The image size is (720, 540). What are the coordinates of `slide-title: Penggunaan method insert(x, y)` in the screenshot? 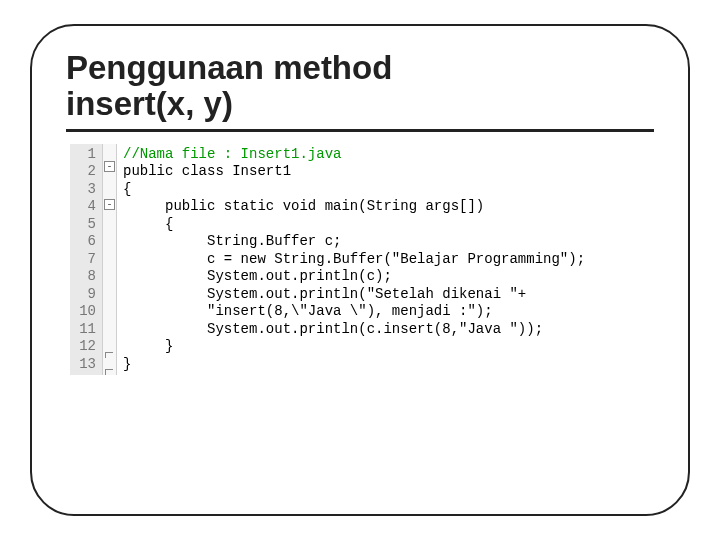 It's located at (360, 86).